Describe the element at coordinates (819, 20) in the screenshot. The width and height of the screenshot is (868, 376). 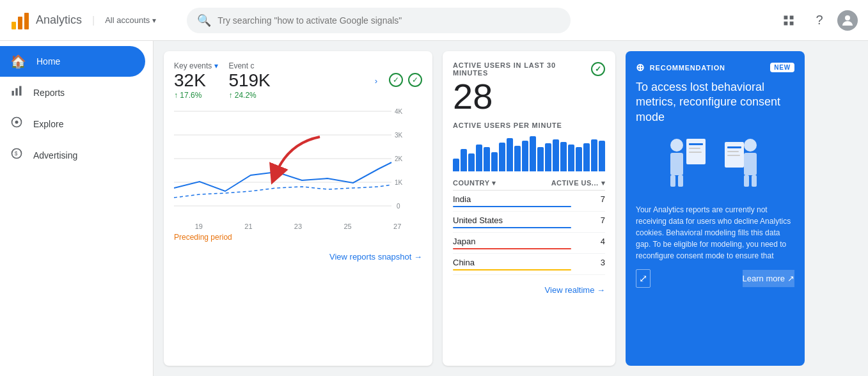
I see `help-button: ?` at that location.